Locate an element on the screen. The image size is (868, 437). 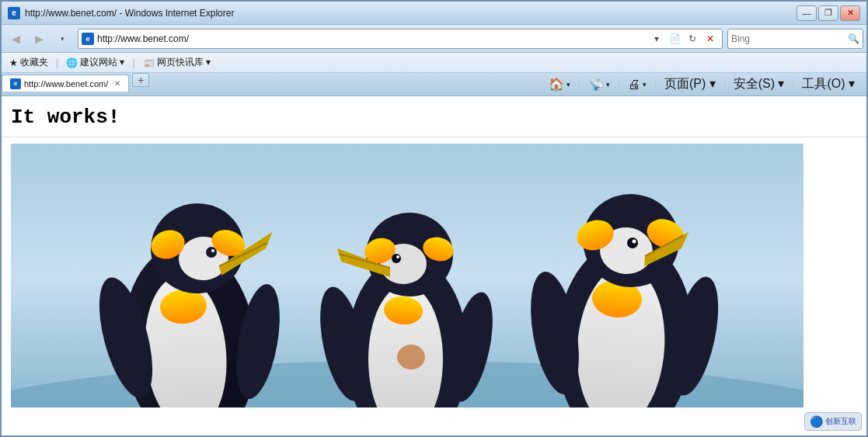
title-bar: e http://www.benet.com/ - Windows Intern… is located at coordinates (434, 13).